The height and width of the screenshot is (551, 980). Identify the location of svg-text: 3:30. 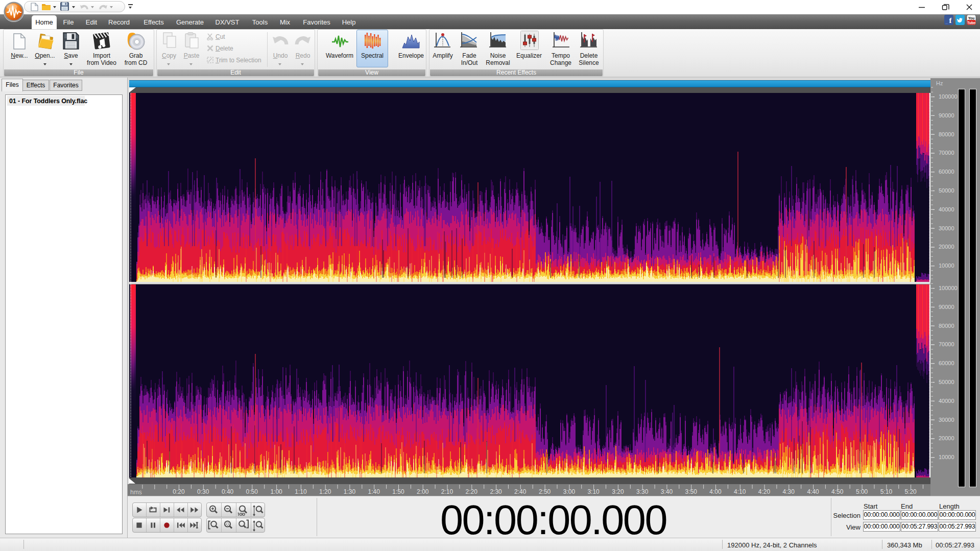
(642, 492).